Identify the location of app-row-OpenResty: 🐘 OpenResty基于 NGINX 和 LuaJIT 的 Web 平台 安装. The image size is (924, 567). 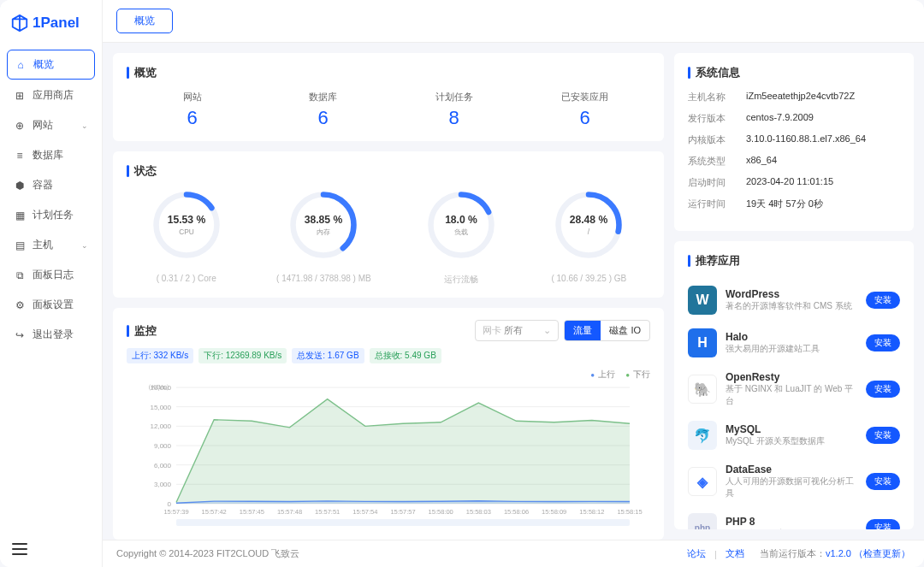
(794, 389).